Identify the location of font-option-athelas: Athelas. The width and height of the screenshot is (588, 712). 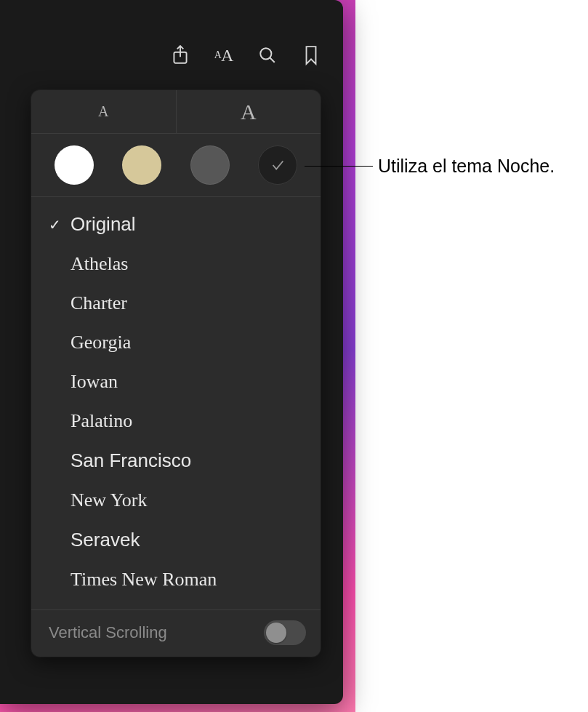
(176, 264).